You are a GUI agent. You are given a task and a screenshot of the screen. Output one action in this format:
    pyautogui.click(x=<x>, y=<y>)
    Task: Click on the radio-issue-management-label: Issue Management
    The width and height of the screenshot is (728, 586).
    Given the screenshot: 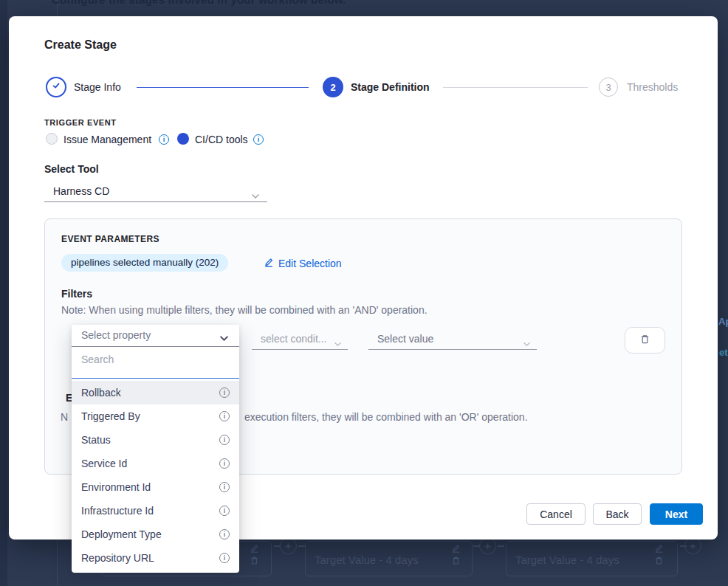 What is the action you would take?
    pyautogui.click(x=108, y=139)
    